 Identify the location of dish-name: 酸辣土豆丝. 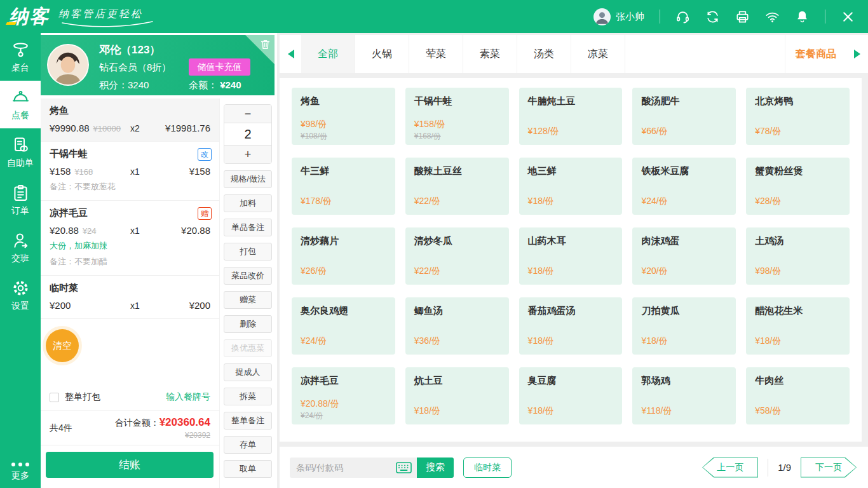
(458, 172).